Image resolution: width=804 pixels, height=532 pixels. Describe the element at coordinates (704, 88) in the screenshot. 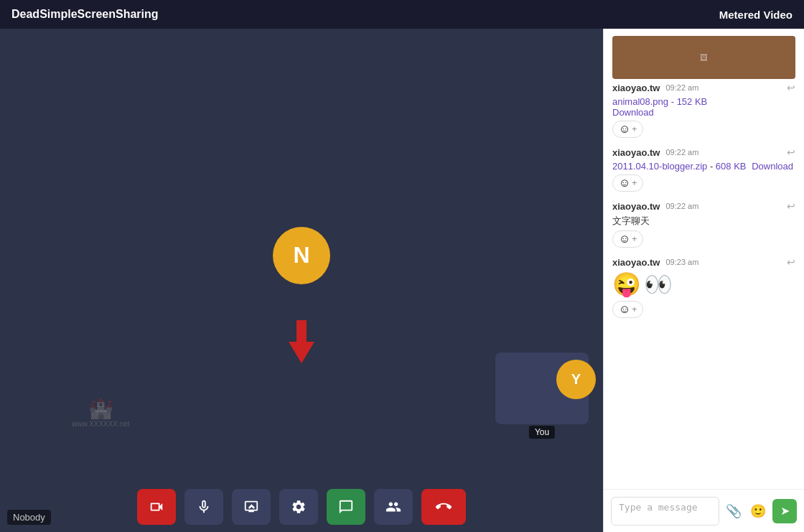

I see `msg-header-1: xiaoyao.tw 09:22 am ↩` at that location.